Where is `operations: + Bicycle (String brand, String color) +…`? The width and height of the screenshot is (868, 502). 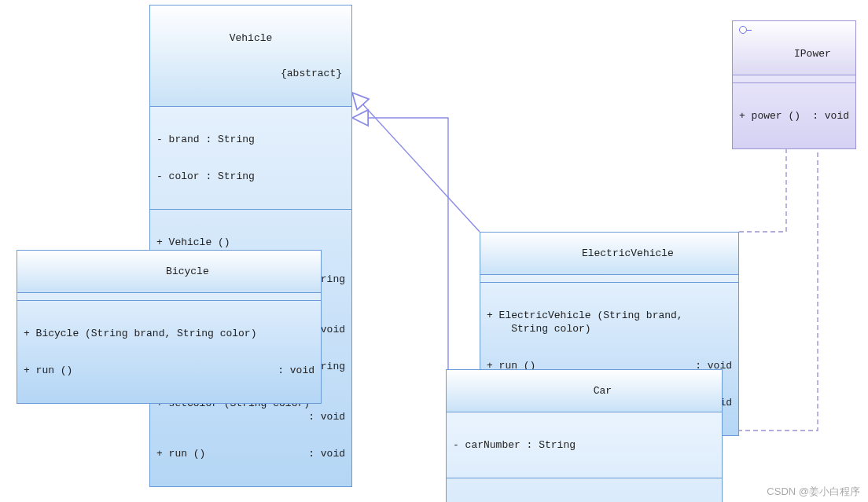 operations: + Bicycle (String brand, String color) +… is located at coordinates (169, 352).